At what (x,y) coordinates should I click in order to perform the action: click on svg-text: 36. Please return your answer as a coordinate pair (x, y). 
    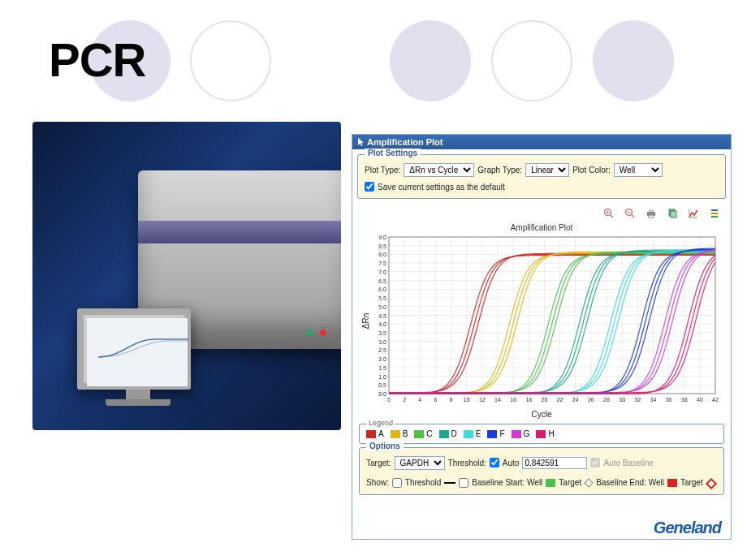
    Looking at the image, I should click on (669, 399).